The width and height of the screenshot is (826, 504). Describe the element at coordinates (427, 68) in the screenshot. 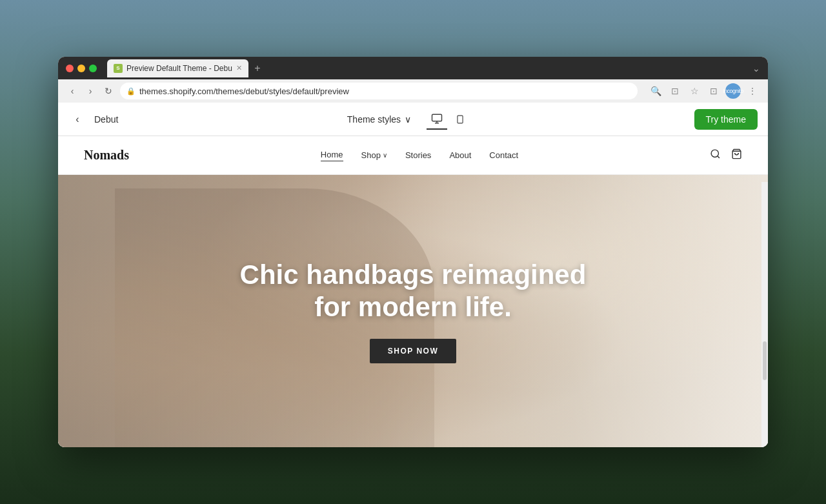

I see `browser-tabs: S Preview Default Theme - Debu ✕ +` at that location.